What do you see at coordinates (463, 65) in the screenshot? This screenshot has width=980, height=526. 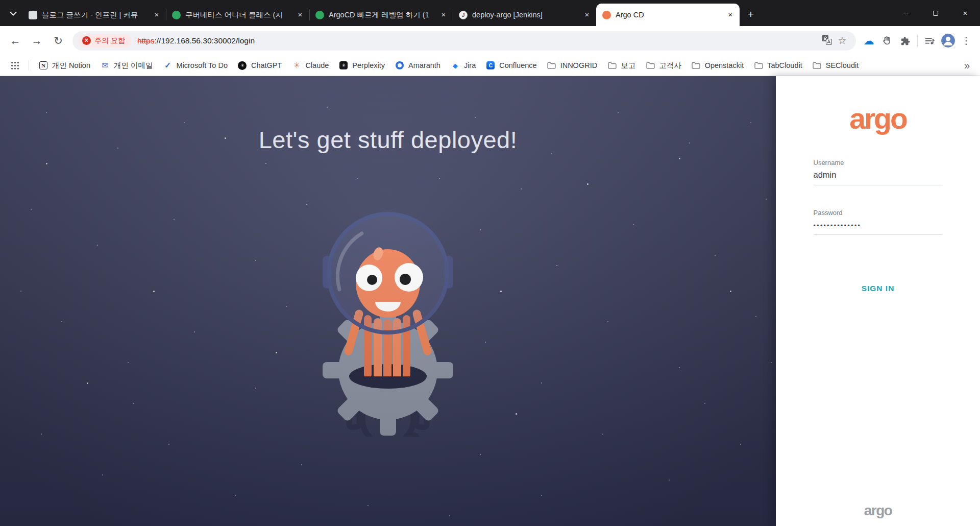 I see `bookmark-jira: ◆ Jira` at bounding box center [463, 65].